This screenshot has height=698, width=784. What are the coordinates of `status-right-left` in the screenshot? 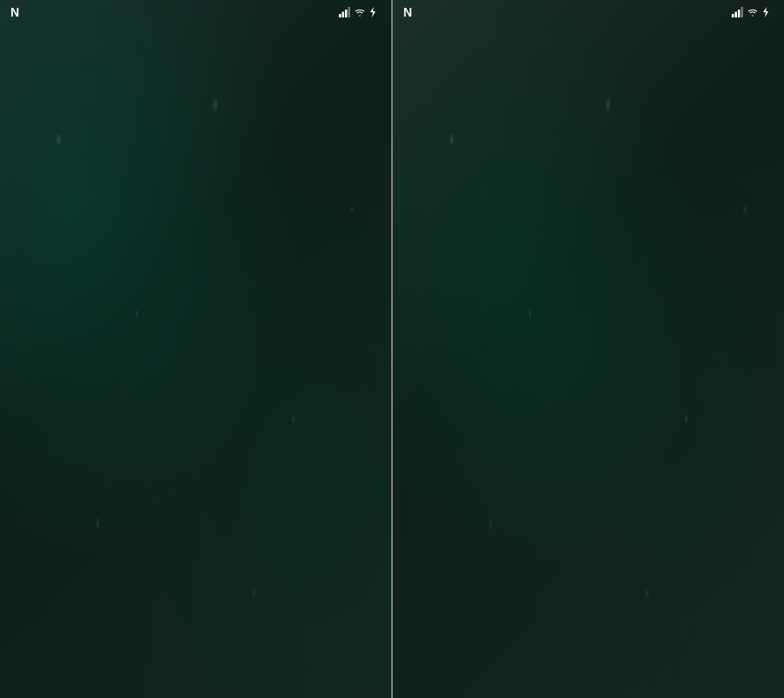 It's located at (360, 12).